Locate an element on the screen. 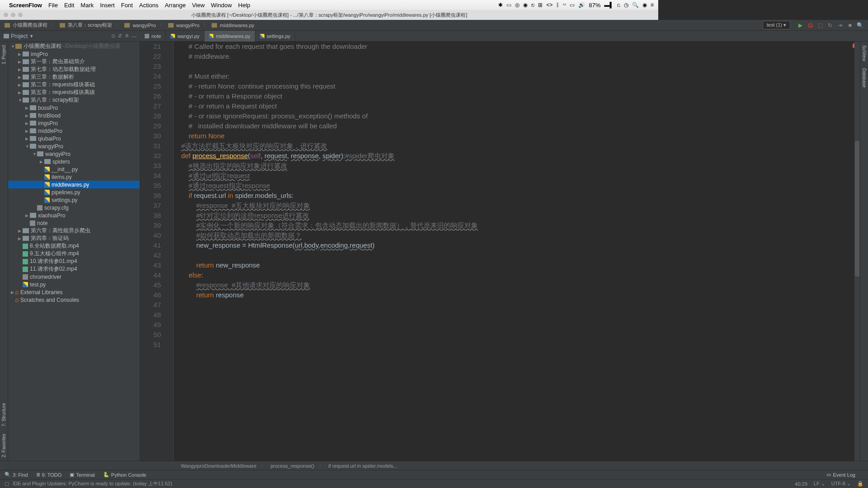 The image size is (868, 488). tree-item: ▶middlePro is located at coordinates (74, 131).